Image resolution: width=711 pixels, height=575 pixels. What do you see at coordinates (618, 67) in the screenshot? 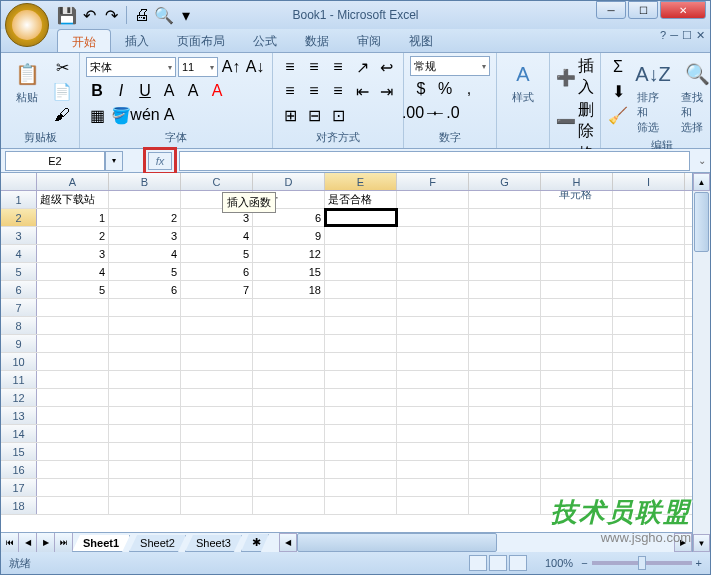
I see `autosum-icon: Σ` at bounding box center [618, 67].